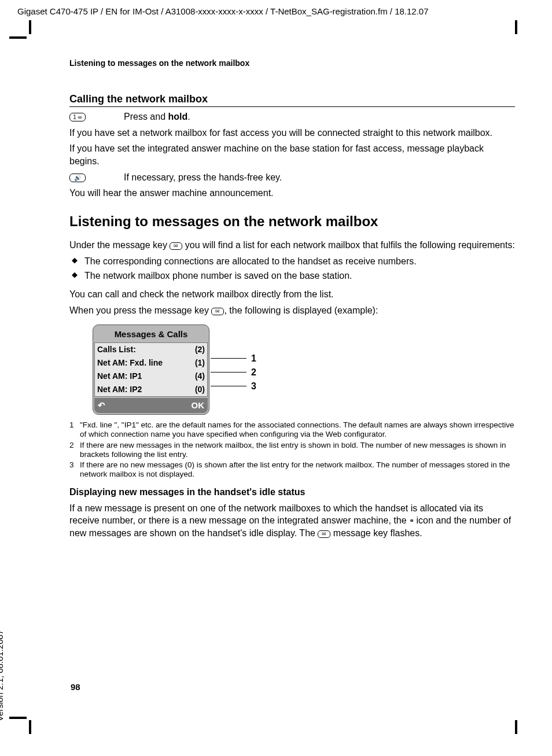 The width and height of the screenshot is (552, 756). I want to click on paragraph: You will hear the answer machine announc…, so click(292, 193).